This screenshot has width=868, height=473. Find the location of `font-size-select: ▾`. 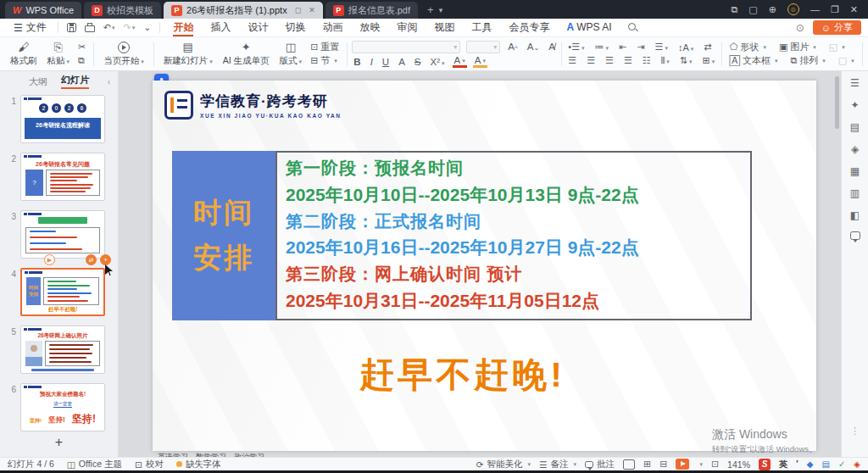

font-size-select: ▾ is located at coordinates (483, 47).